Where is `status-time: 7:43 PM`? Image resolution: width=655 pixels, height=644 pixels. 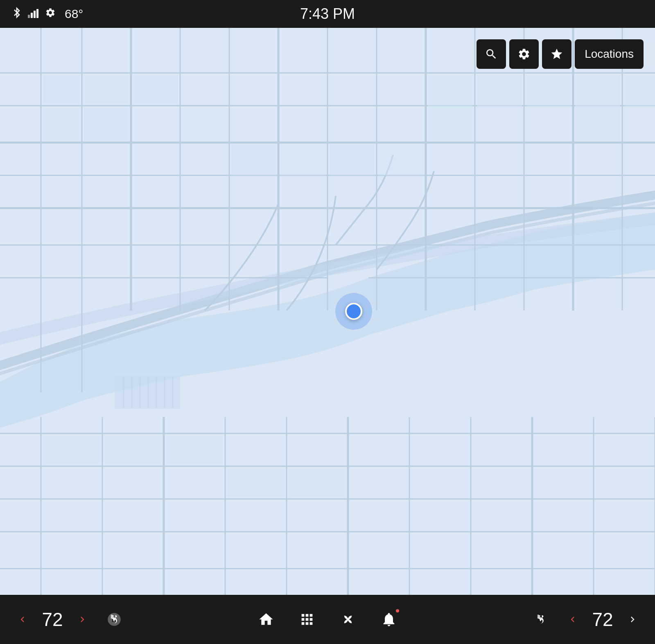
status-time: 7:43 PM is located at coordinates (328, 14).